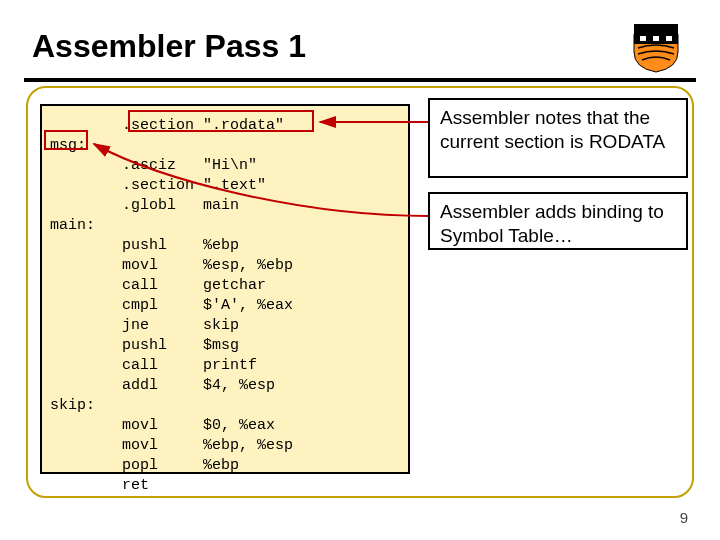 The height and width of the screenshot is (540, 720). Describe the element at coordinates (172, 266) in the screenshot. I see `code-line: movl %esp, %ebp` at that location.